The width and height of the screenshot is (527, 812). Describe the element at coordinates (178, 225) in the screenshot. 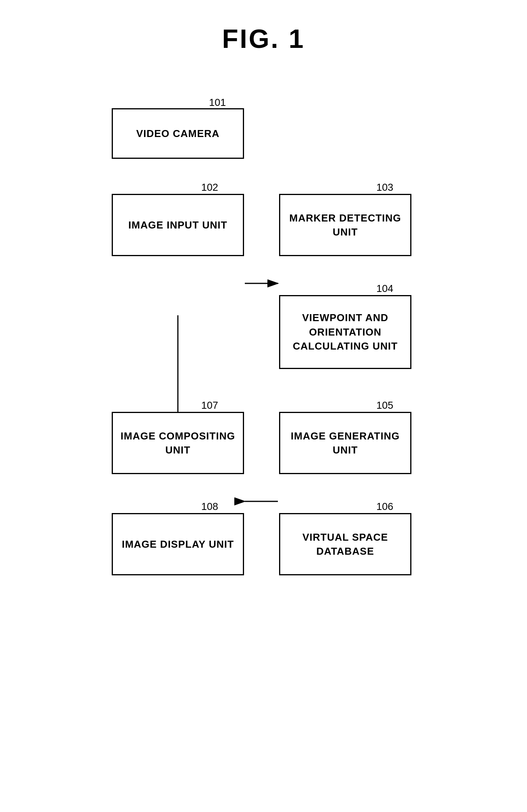

I see `box-image-input-unit-label: IMAGE INPUT UNIT` at that location.